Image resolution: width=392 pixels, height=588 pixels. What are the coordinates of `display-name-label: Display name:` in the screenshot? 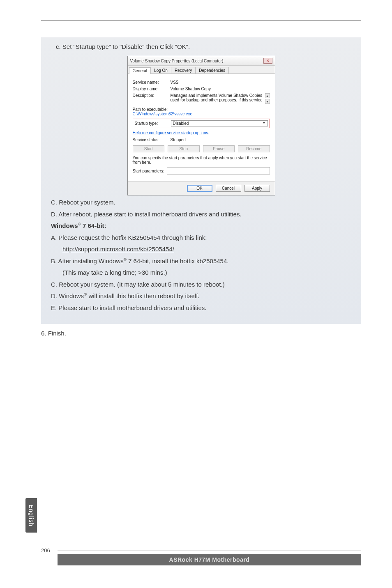 It's located at (152, 89).